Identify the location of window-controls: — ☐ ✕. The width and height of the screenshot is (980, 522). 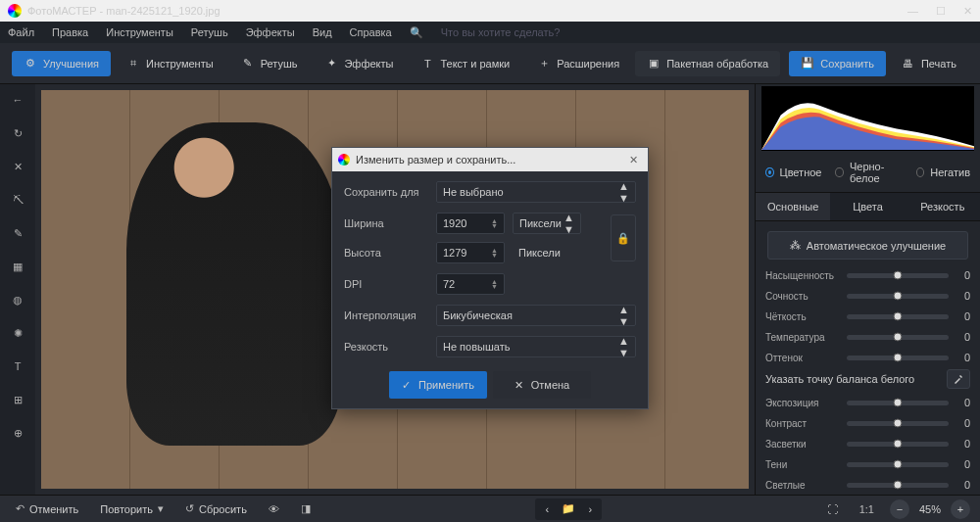
(940, 12).